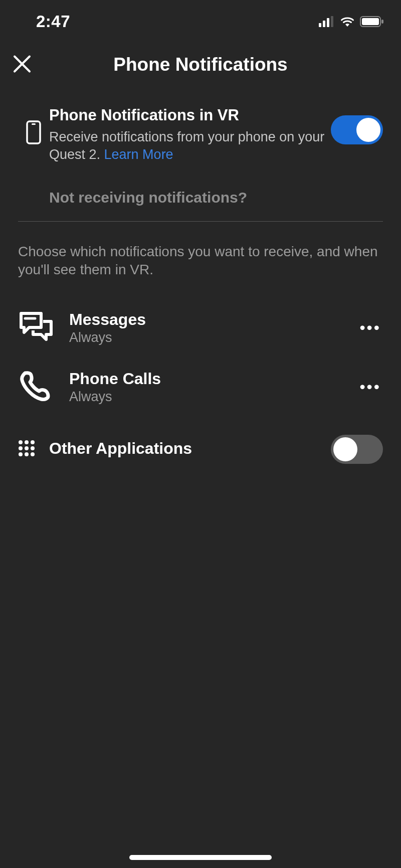 This screenshot has height=868, width=401. I want to click on cellular-signal-icon, so click(327, 22).